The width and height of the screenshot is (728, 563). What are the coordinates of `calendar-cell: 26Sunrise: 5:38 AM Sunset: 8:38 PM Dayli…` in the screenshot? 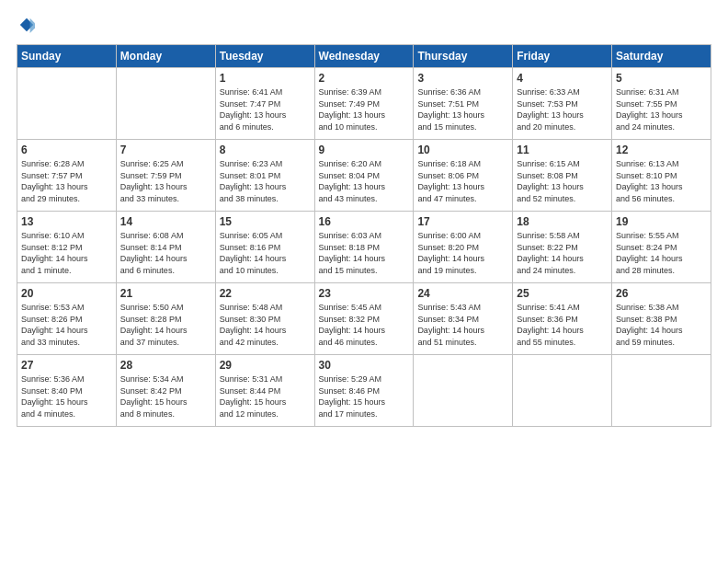 It's located at (662, 319).